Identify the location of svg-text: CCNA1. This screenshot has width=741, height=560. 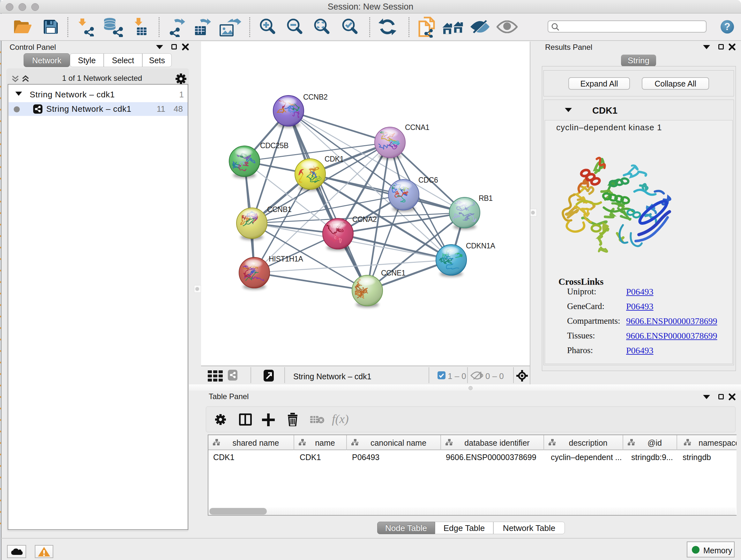
(417, 127).